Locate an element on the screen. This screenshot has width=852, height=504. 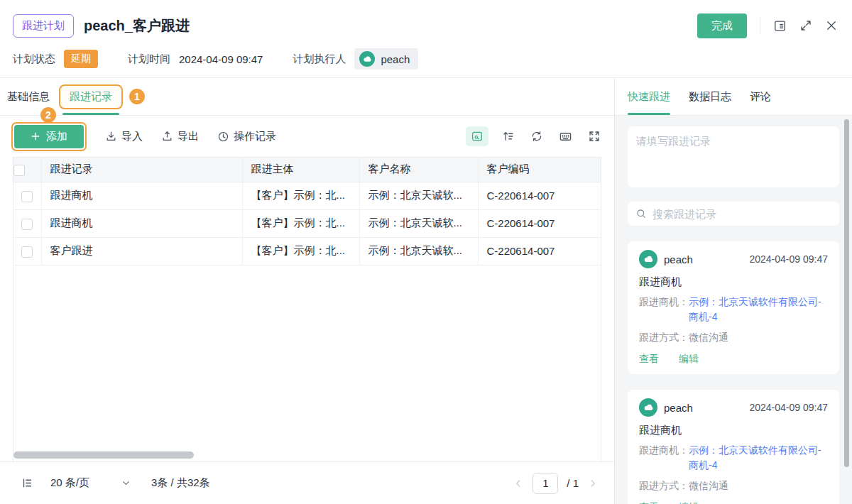
export-button: 导出 is located at coordinates (180, 136).